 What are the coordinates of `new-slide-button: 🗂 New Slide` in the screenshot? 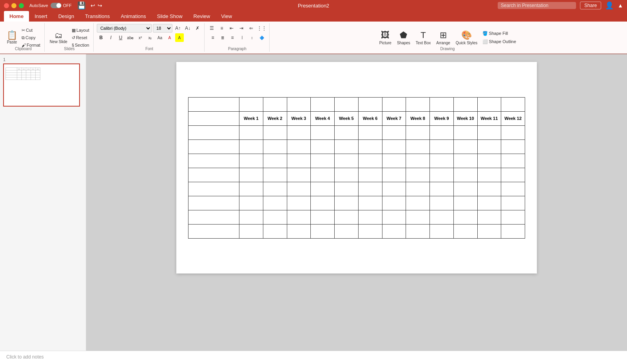 It's located at (59, 38).